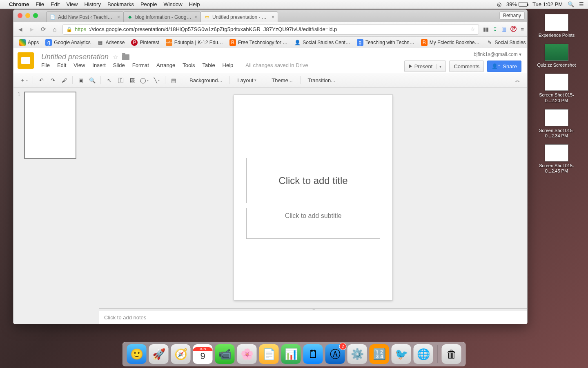 Image resolution: width=588 pixels, height=368 pixels. I want to click on menu-view: View, so click(79, 65).